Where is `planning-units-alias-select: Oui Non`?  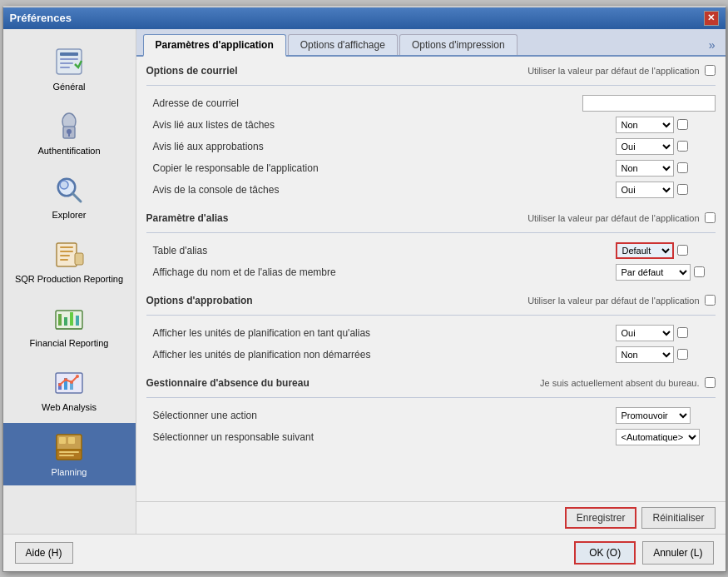
planning-units-alias-select: Oui Non is located at coordinates (645, 333).